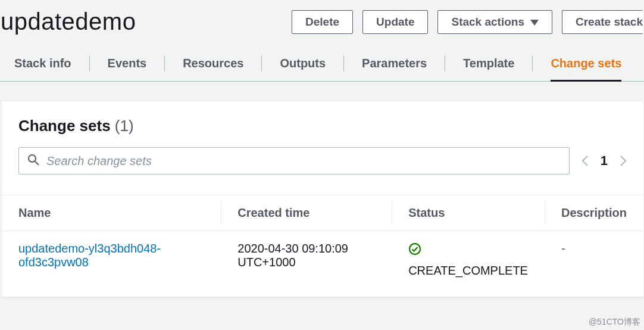  I want to click on tab-change-sets: Change sets, so click(586, 63).